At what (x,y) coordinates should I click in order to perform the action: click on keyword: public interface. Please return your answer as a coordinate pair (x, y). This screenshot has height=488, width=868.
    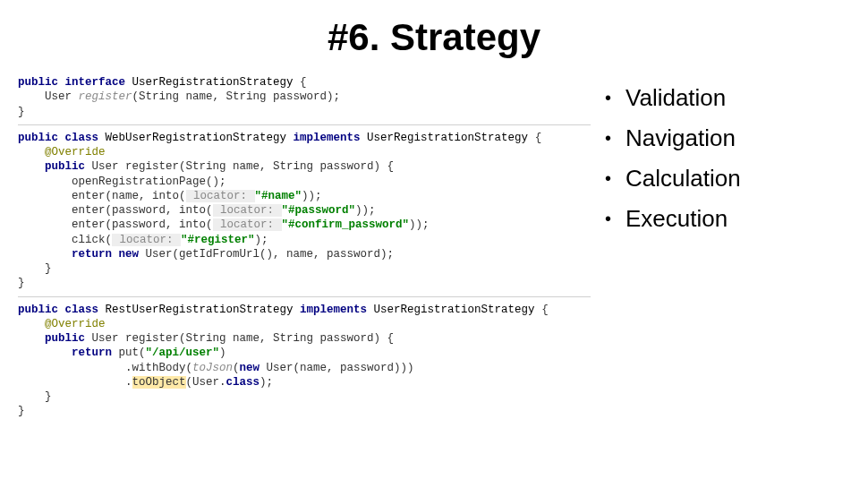
    Looking at the image, I should click on (75, 82).